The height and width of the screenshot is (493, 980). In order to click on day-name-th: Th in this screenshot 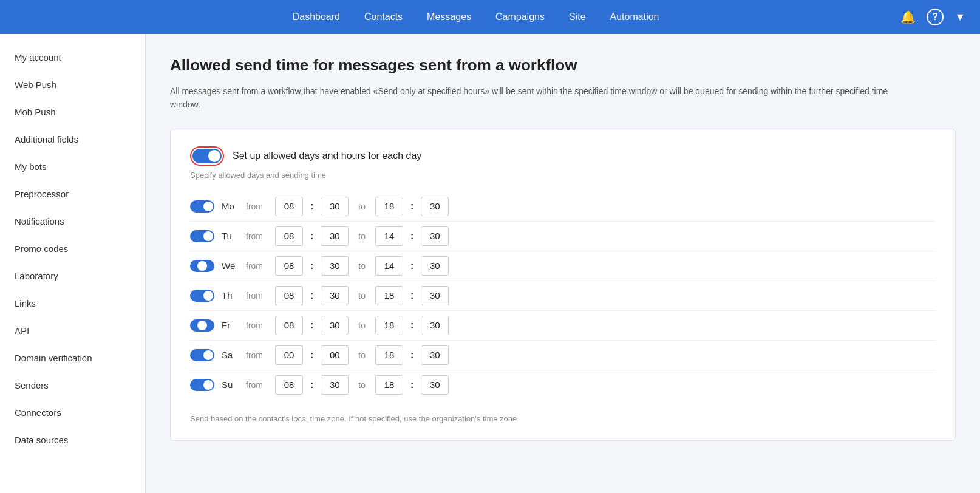, I will do `click(230, 295)`.